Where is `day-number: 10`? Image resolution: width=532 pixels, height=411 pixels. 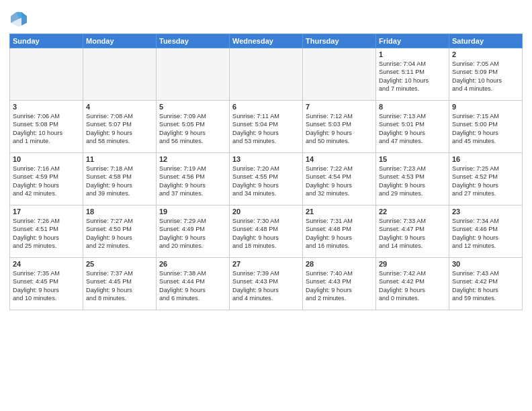
day-number: 10 is located at coordinates (46, 159).